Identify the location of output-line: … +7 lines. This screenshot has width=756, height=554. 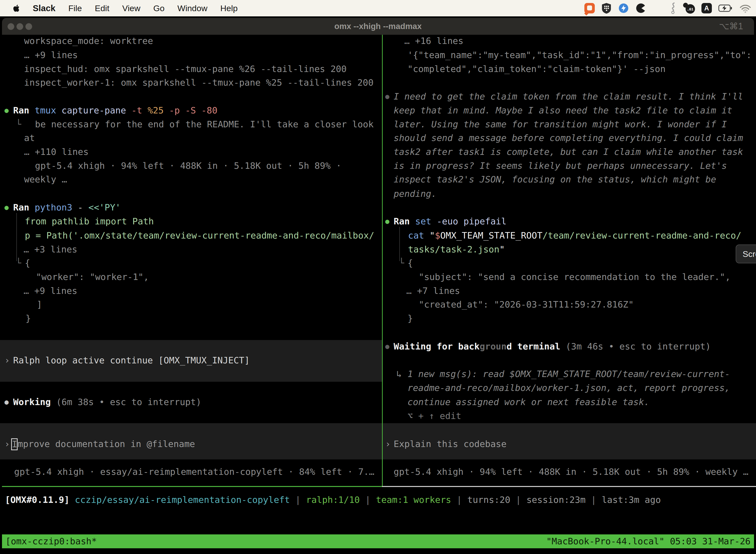
(433, 291).